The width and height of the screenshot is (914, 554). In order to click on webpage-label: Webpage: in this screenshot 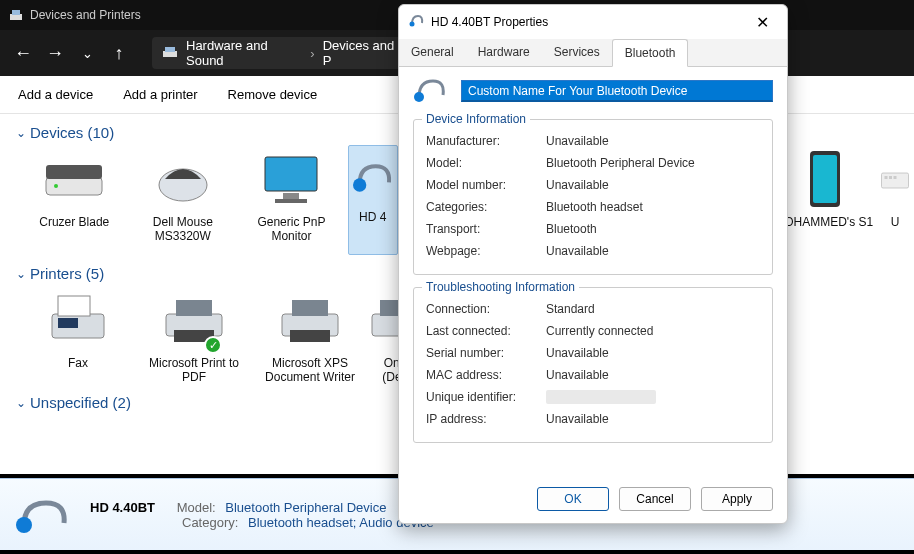, I will do `click(486, 251)`.